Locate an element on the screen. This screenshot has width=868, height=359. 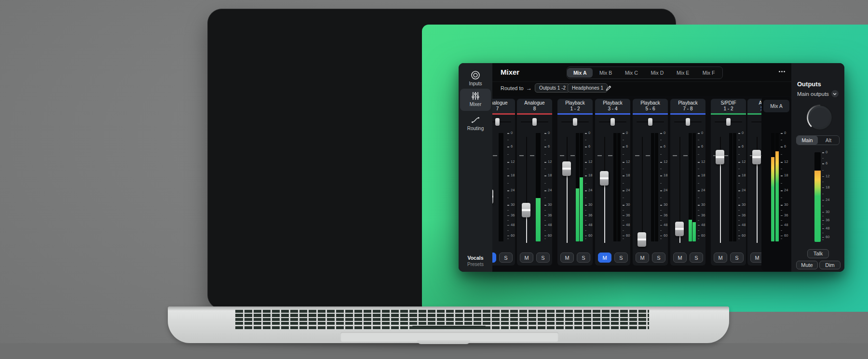
mix-tabs: Mix AMix BMix CMix DMix EMix F is located at coordinates (645, 73).